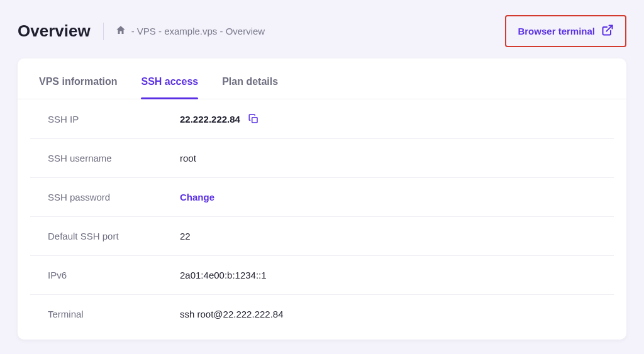  I want to click on value-terminal: ssh root@22.222.222.84, so click(231, 314).